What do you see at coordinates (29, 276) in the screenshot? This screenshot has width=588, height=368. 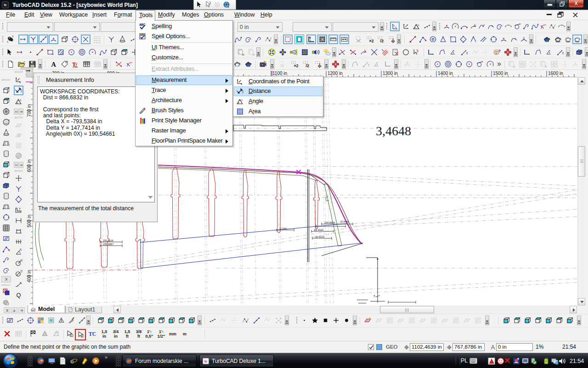 I see `svg-text: 400 in` at bounding box center [29, 276].